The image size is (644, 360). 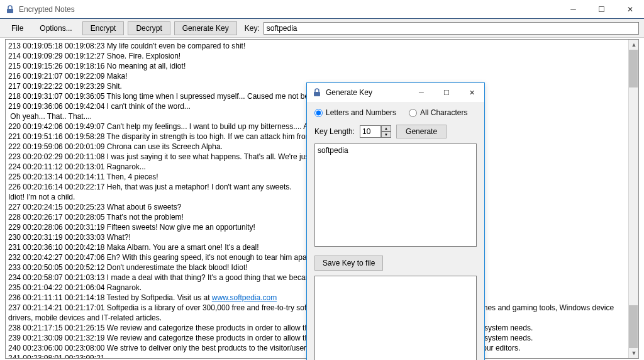 I want to click on main-titlebar: Encrypted Notes ─ ☐ ✕, so click(x=322, y=9).